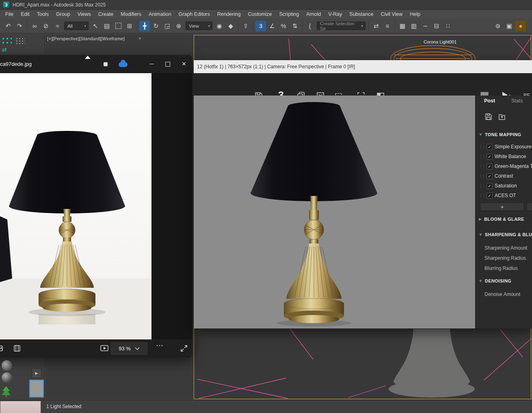  What do you see at coordinates (272, 26) in the screenshot?
I see `angle-snap-icon: ∠` at bounding box center [272, 26].